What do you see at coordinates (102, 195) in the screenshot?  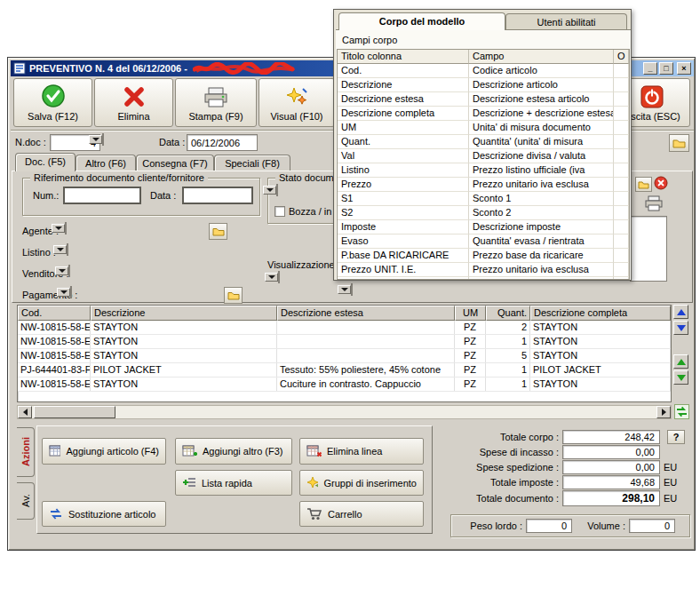 I see `num-value` at bounding box center [102, 195].